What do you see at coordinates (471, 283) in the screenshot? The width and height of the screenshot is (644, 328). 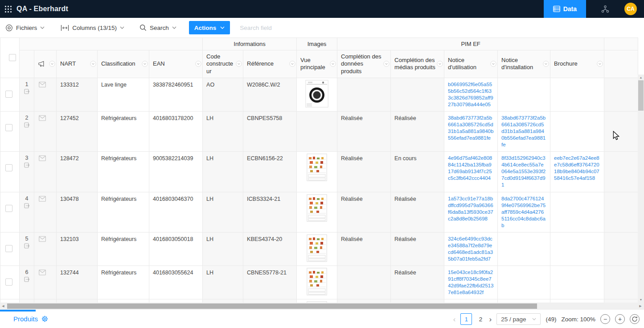 I see `cell-notice_use: 15e043ce18c9f0fa291cff8f70345c8ee742d9fa…` at bounding box center [471, 283].